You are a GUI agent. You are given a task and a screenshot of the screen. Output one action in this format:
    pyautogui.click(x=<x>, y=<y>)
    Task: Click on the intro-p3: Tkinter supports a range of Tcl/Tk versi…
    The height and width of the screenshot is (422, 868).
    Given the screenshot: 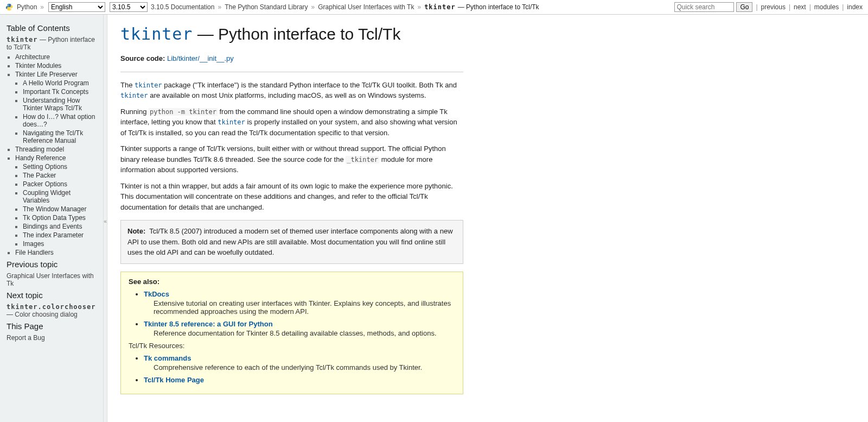 What is the action you would take?
    pyautogui.click(x=292, y=160)
    